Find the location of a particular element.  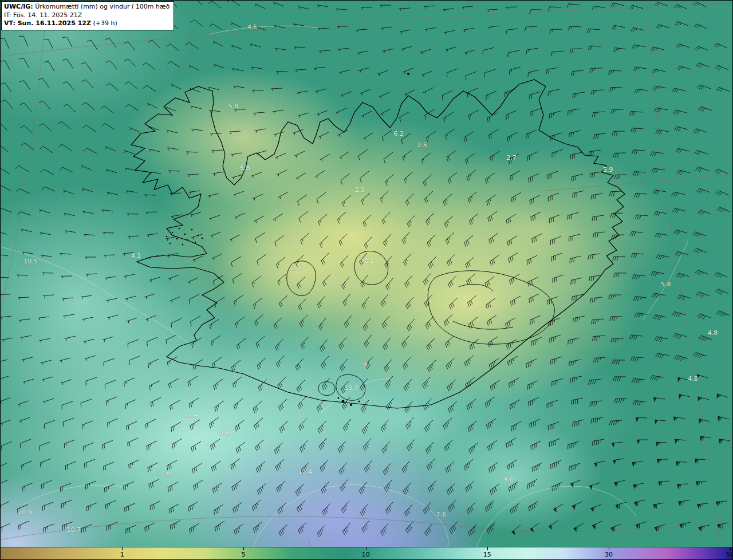

contour-label: 2.6 is located at coordinates (297, 268).